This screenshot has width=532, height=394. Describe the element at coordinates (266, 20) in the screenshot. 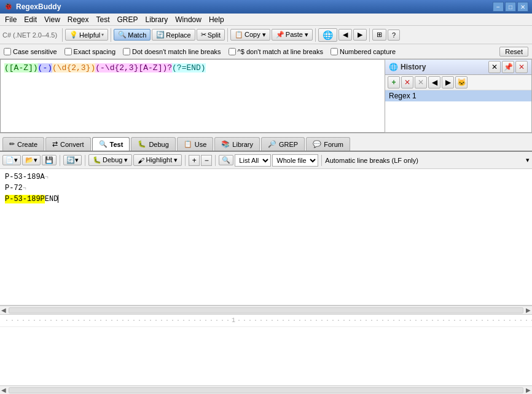

I see `menu-bar: File Edit View Regex Test GREP Library W…` at that location.